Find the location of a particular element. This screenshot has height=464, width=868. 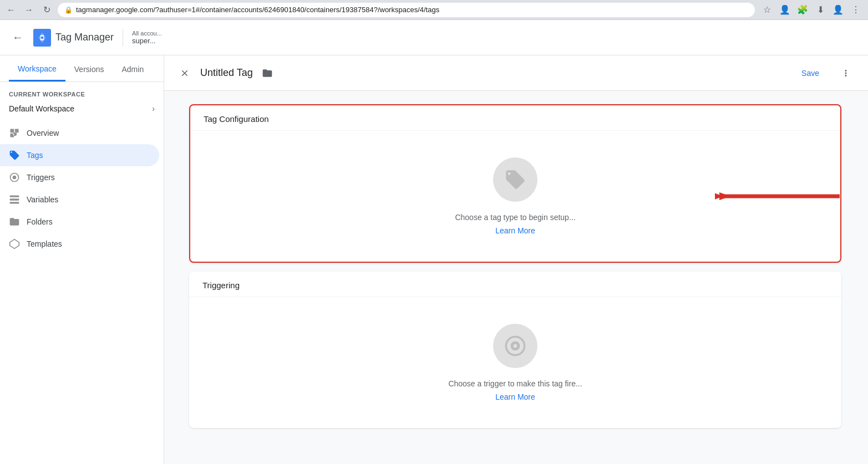

tag-config-placeholder-icon is located at coordinates (515, 180).